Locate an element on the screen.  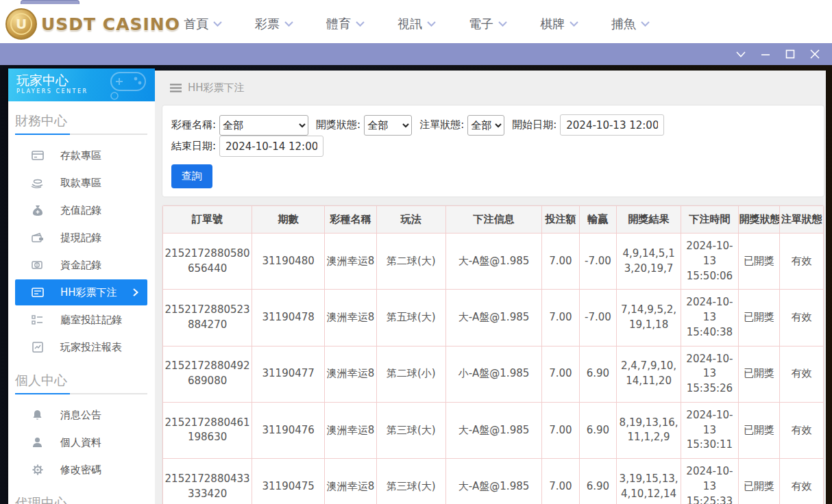
cell-bet-time: 2024-10-13 15:35:26 is located at coordinates (710, 374).